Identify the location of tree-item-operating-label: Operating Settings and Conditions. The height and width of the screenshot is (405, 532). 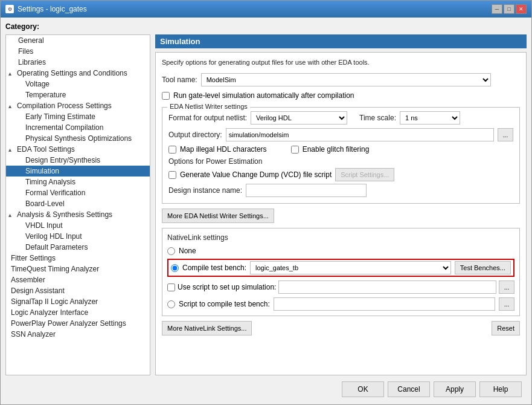
(72, 73).